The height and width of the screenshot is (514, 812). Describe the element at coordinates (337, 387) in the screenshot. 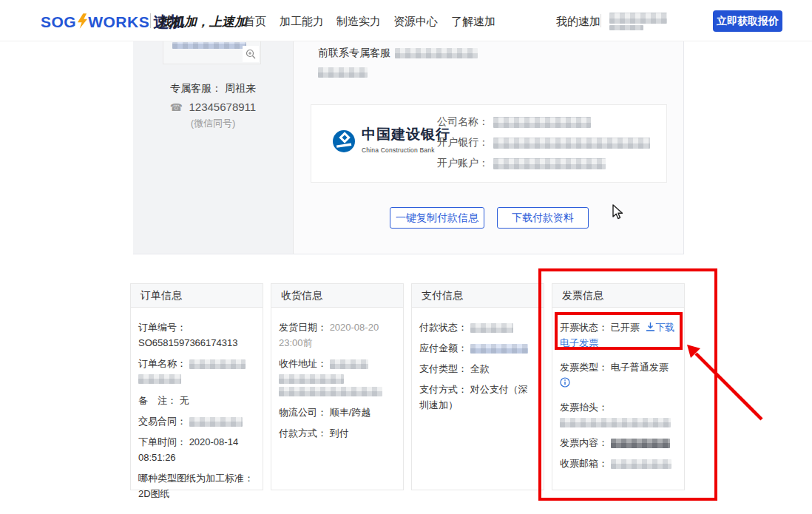

I see `shipping-info-card: 收货信息 发货日期： 2020-08-20 23:00前 收件地址： 物流公司：…` at that location.